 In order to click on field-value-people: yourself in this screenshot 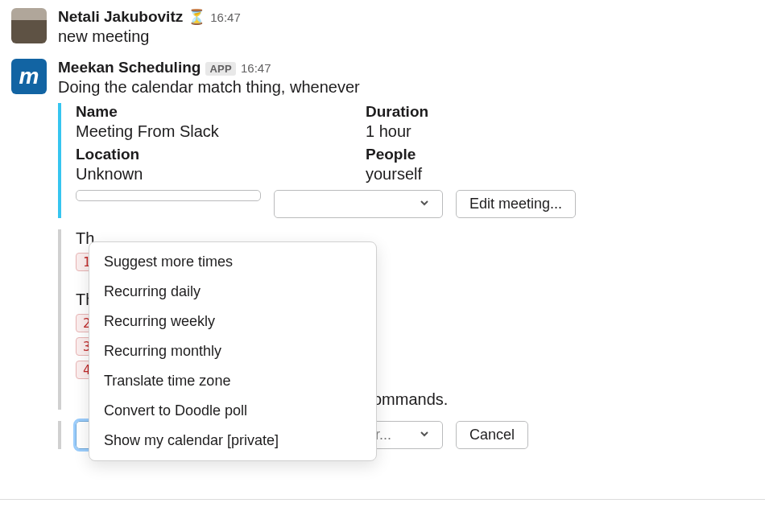, I will do `click(494, 174)`.